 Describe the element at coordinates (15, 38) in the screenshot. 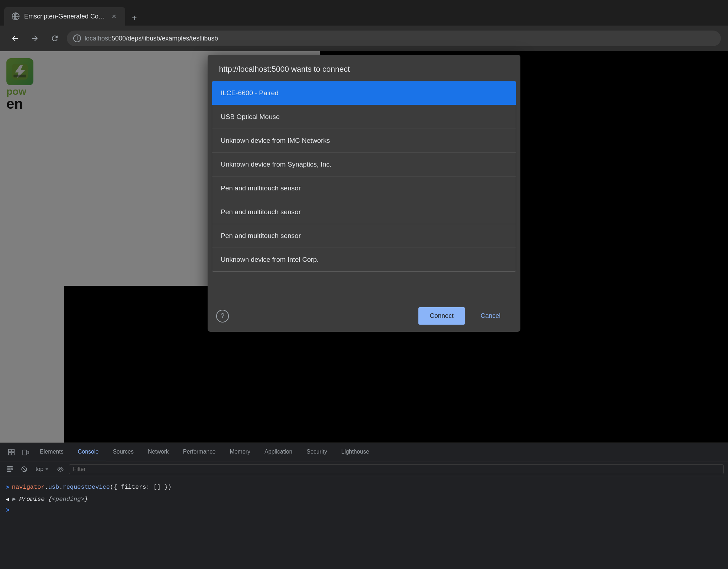

I see `back-button` at that location.